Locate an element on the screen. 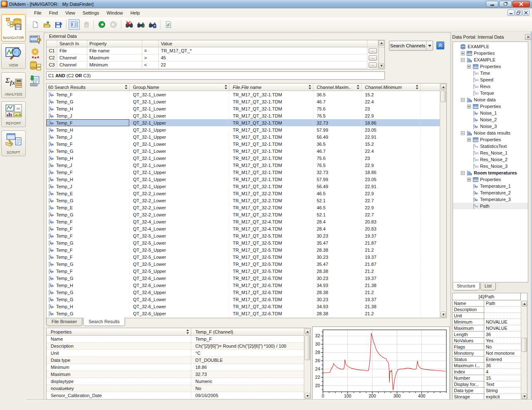 The image size is (532, 410). properties-column-header: Properties is located at coordinates (119, 331).